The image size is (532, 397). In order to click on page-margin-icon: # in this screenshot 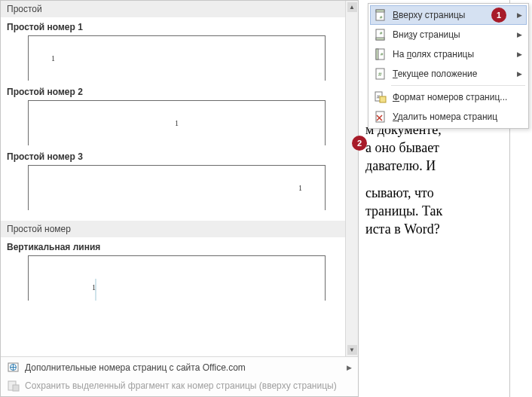, I will do `click(381, 54)`.